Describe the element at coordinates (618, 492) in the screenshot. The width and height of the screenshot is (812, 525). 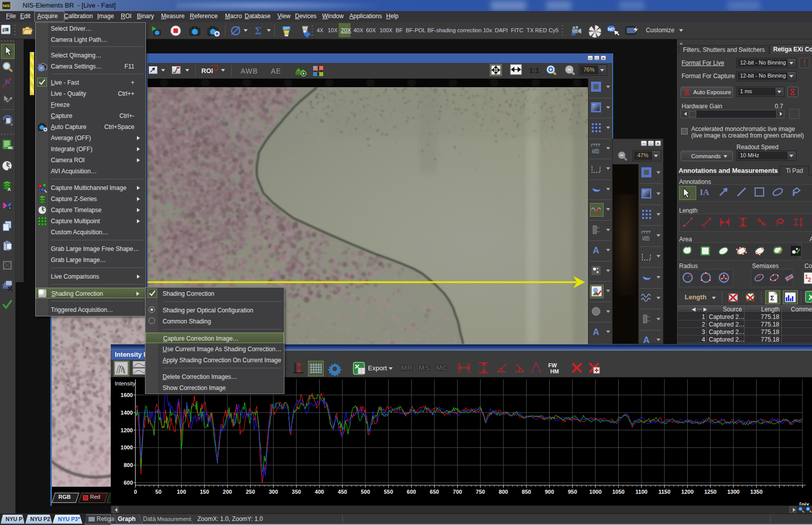
I see `svg-text: 1050` at that location.